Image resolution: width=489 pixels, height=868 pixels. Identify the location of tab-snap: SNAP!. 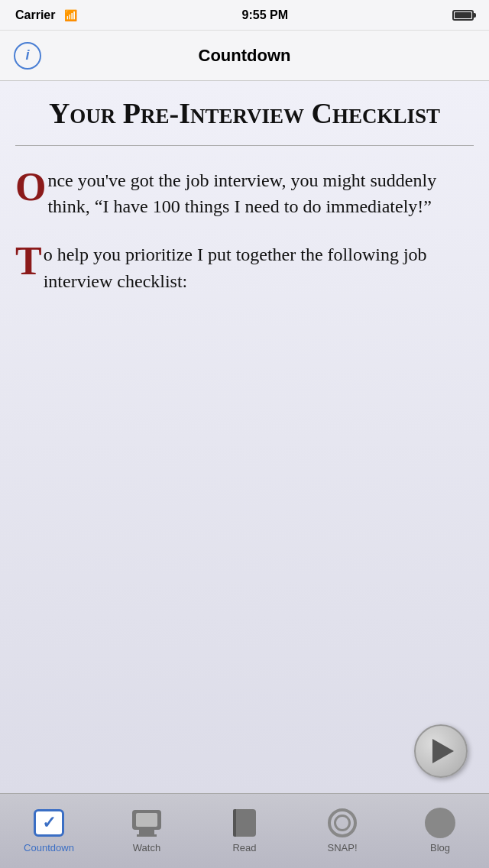
(342, 831).